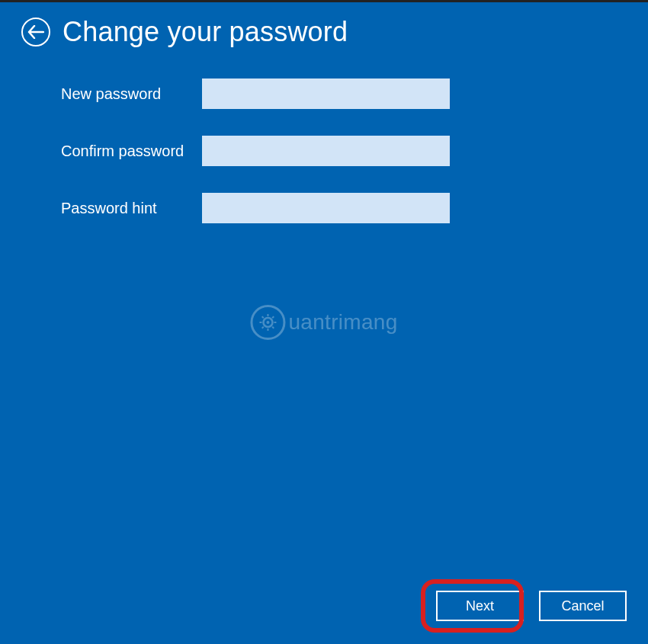 The width and height of the screenshot is (648, 644). I want to click on back-button, so click(36, 32).